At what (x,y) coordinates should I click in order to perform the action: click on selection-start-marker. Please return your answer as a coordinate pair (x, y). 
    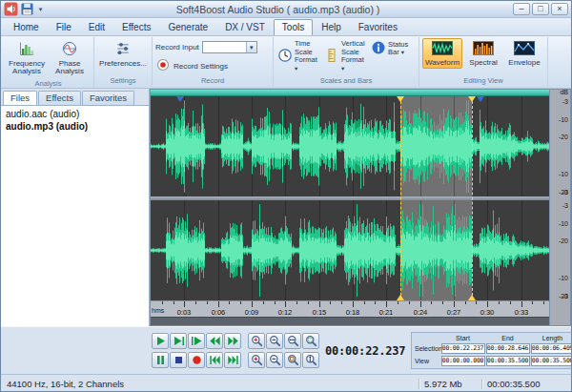
    Looking at the image, I should click on (400, 99).